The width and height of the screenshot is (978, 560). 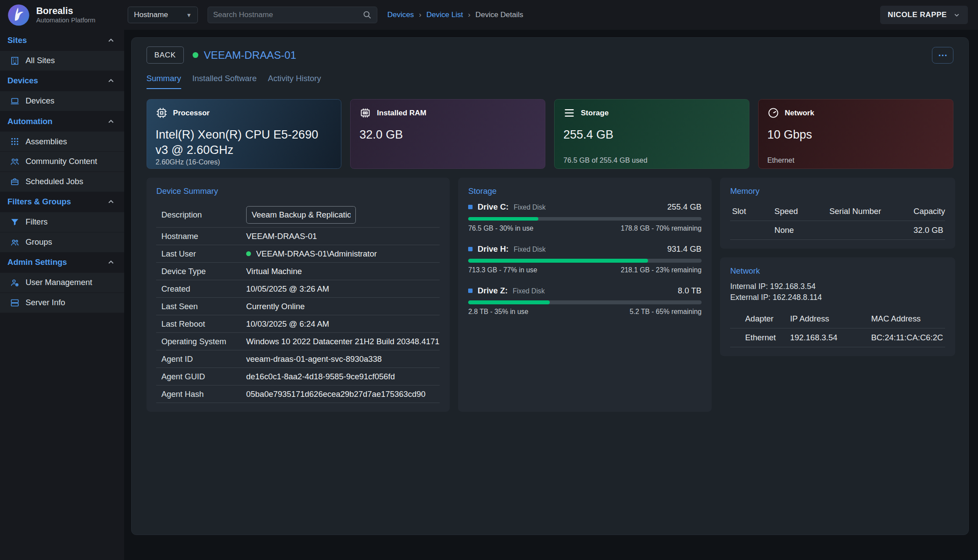 What do you see at coordinates (62, 161) in the screenshot?
I see `sidebar-item-community-content: Community Content` at bounding box center [62, 161].